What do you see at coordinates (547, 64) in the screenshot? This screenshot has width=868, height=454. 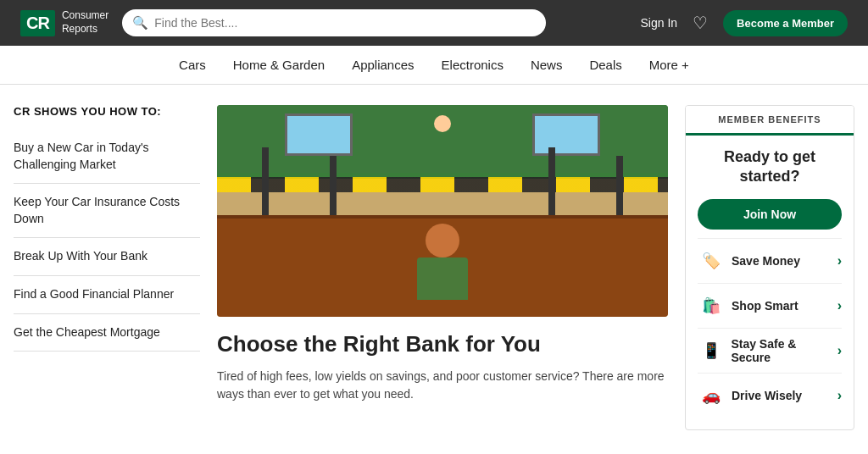 I see `nav-item-news: News` at bounding box center [547, 64].